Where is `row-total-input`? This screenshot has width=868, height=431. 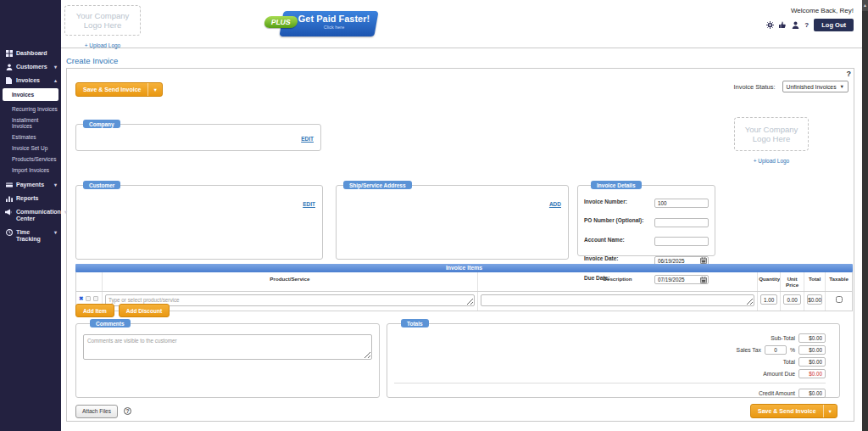
row-total-input is located at coordinates (815, 299).